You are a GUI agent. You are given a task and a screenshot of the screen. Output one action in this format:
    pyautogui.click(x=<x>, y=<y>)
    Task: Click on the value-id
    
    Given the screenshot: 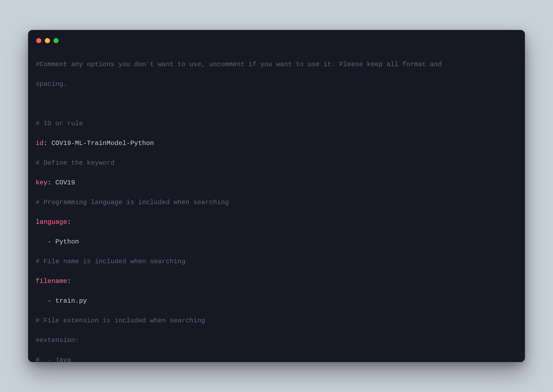 What is the action you would take?
    pyautogui.click(x=50, y=143)
    